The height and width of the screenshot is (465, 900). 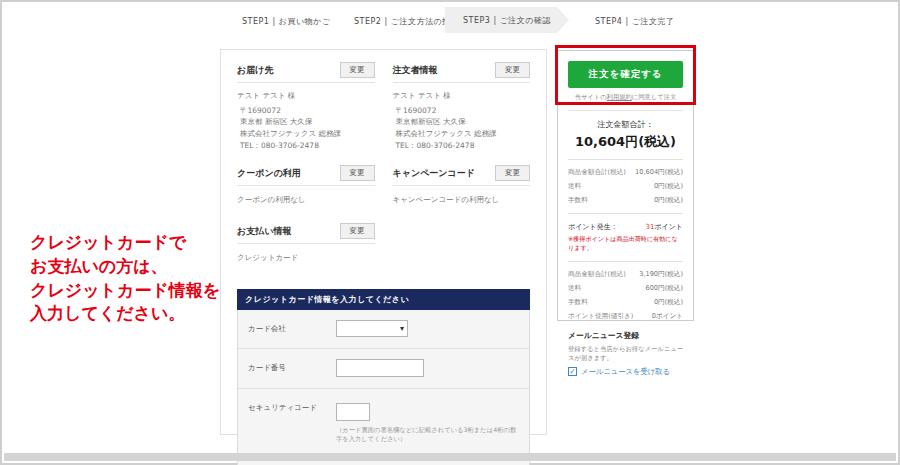 I want to click on orderer-title: 注文者情報, so click(x=416, y=70).